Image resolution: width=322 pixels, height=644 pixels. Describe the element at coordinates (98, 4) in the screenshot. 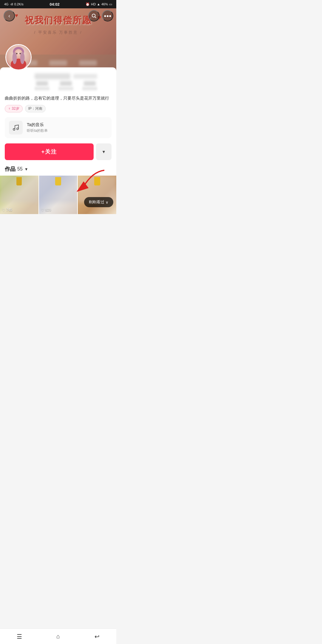

I see `wifi-icon: ▲` at that location.